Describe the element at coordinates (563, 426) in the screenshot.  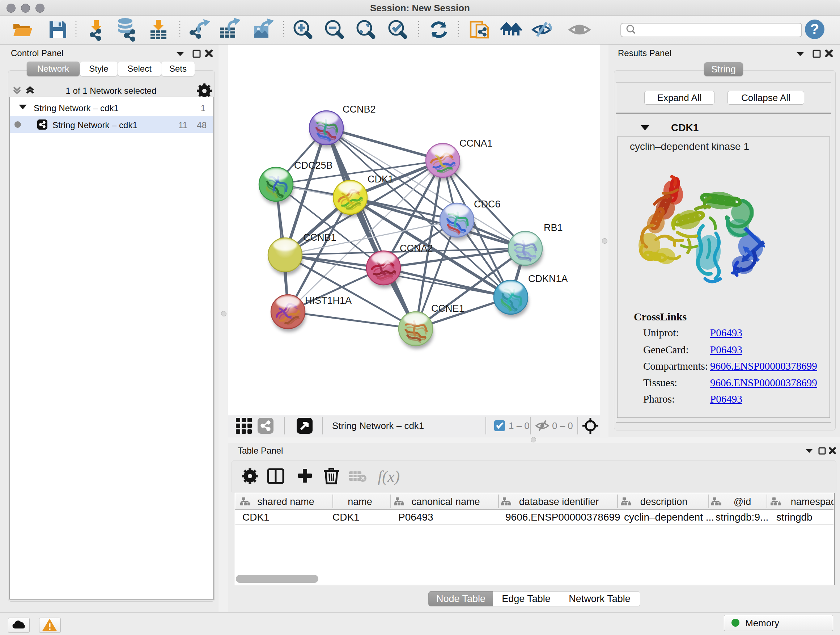
I see `svg-text: 0 – 0` at that location.